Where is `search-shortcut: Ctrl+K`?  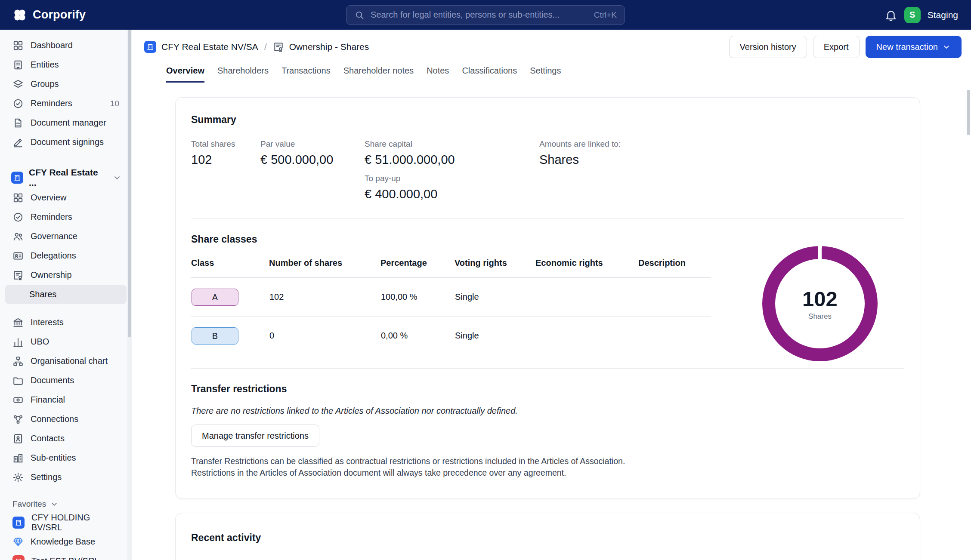
search-shortcut: Ctrl+K is located at coordinates (605, 15).